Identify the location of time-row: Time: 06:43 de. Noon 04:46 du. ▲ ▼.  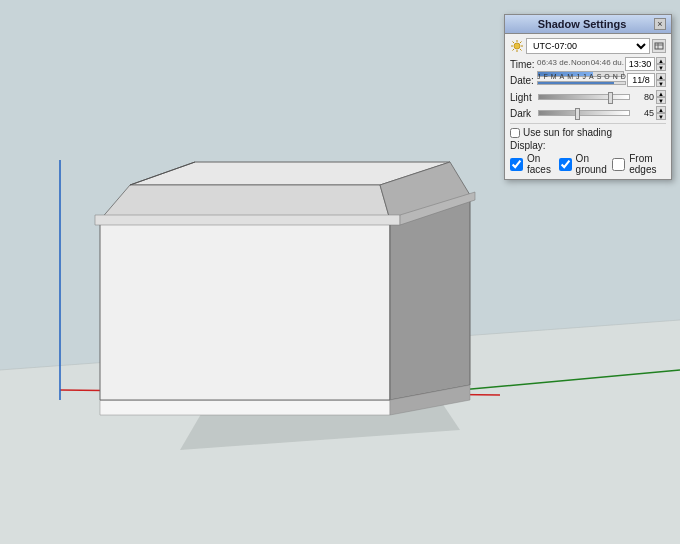
(588, 64).